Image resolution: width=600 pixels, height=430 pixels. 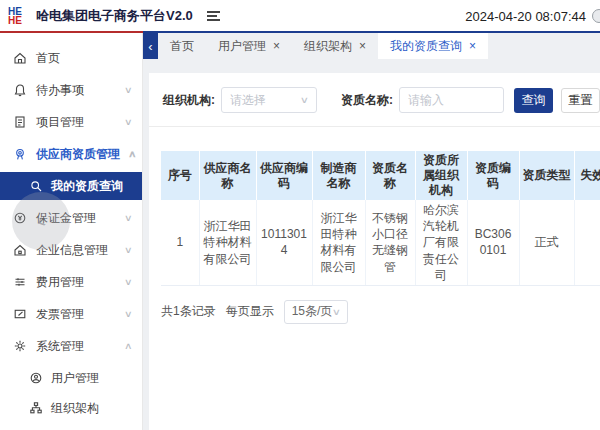 What do you see at coordinates (20, 122) in the screenshot?
I see `project-icon` at bounding box center [20, 122].